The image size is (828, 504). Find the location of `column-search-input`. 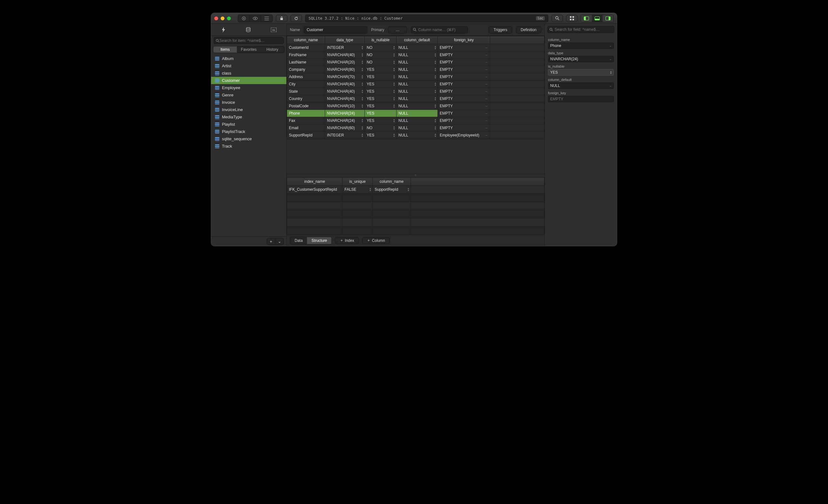

column-search-input is located at coordinates (442, 30).